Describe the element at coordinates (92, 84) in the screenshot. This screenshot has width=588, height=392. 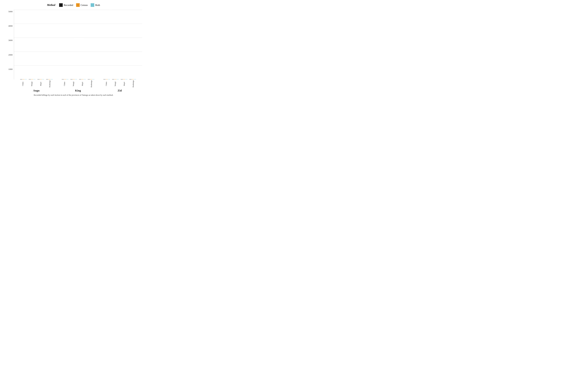
I see `faction-label-king-hoshtengu: Hoshtengu` at that location.